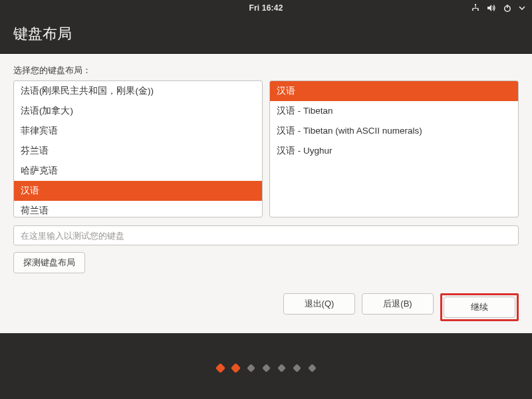 This screenshot has width=532, height=399. I want to click on variant-item: 汉语 - Tibetan, so click(394, 111).